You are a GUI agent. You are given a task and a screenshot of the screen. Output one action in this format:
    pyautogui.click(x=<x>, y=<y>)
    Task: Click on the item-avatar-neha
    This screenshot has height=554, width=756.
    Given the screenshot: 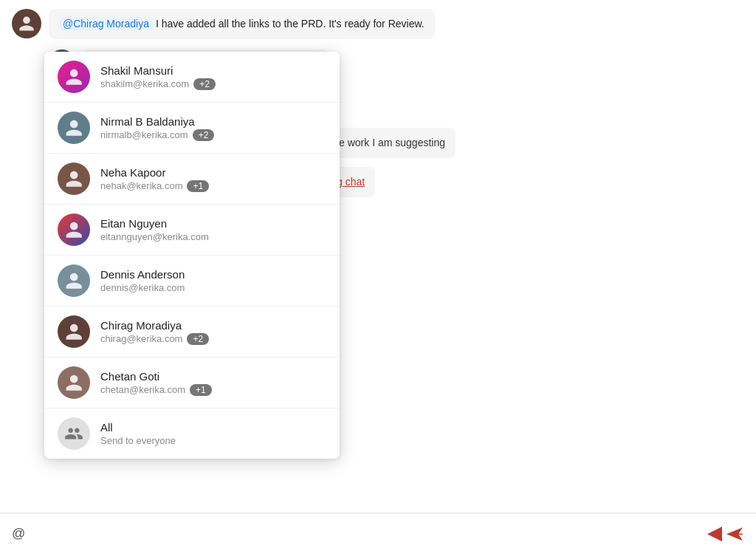 What is the action you would take?
    pyautogui.click(x=74, y=179)
    